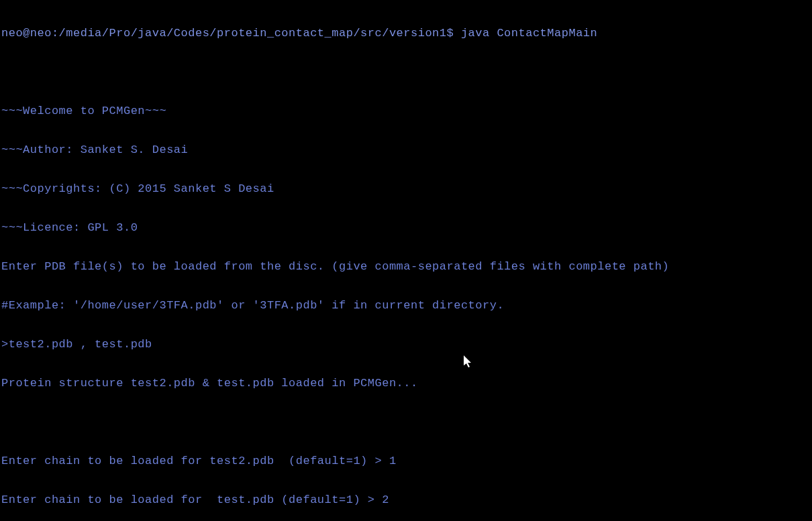 The image size is (812, 521). Describe the element at coordinates (406, 345) in the screenshot. I see `pdb-input-line: >test2.pdb , test.pdb` at that location.